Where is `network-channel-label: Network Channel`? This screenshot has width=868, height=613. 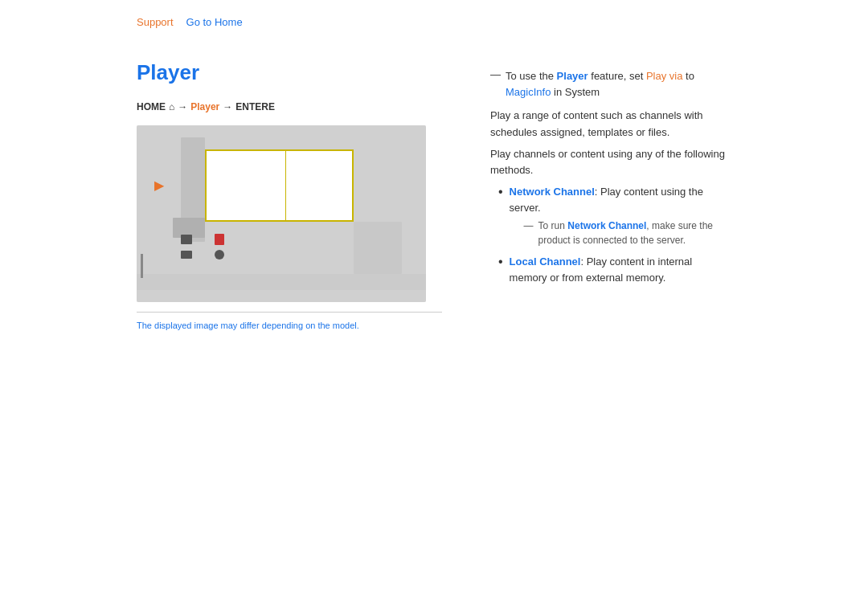
network-channel-label: Network Channel is located at coordinates (552, 191).